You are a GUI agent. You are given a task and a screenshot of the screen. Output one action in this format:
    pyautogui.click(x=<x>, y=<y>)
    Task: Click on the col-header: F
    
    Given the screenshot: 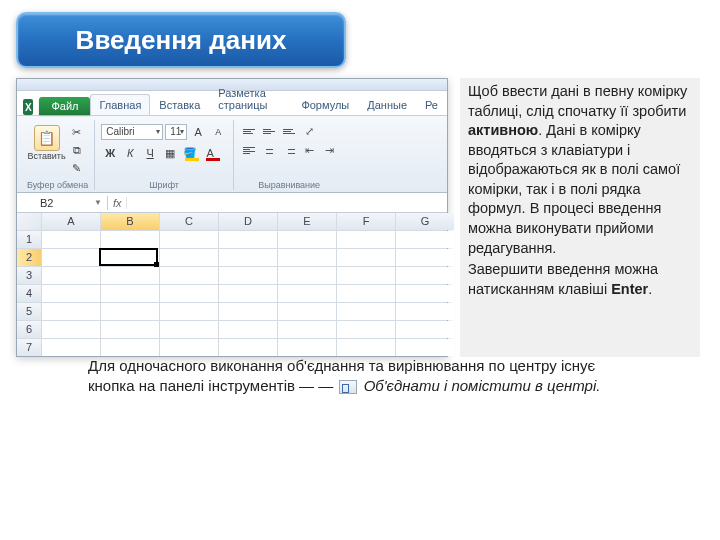 What is the action you would take?
    pyautogui.click(x=366, y=222)
    